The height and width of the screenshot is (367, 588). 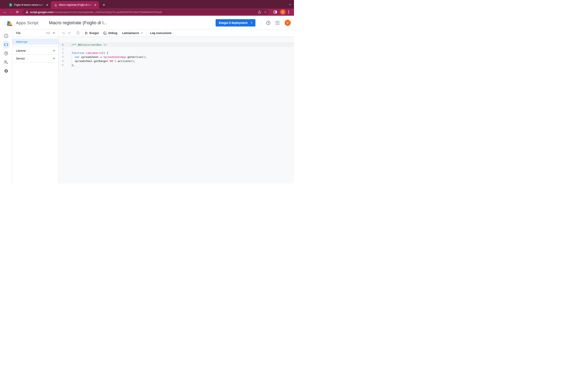 I want to click on deploy-button: Esegui il deployment ▼, so click(x=235, y=23).